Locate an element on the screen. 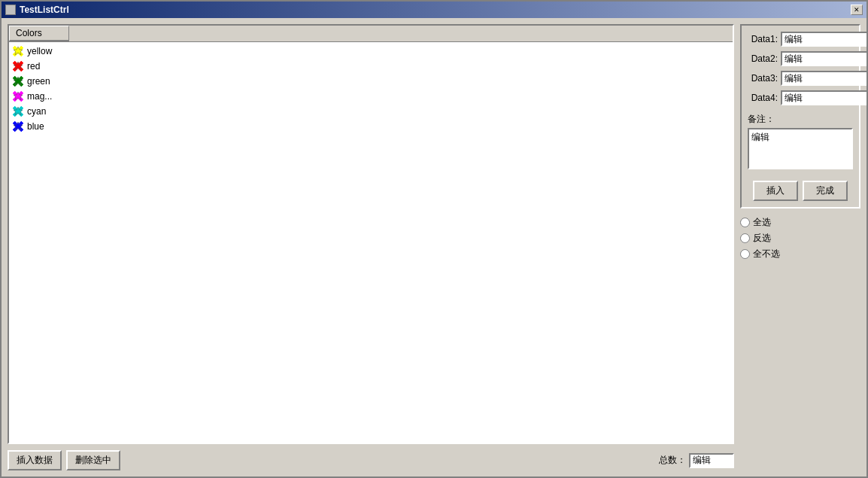 The image size is (868, 478). deselect-all-radio is located at coordinates (745, 254).